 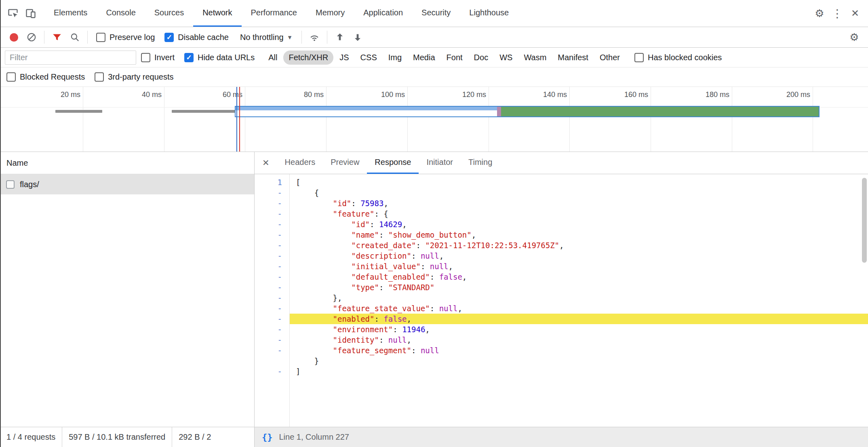 What do you see at coordinates (543, 95) in the screenshot?
I see `timeline-tick-label: 140 ms` at bounding box center [543, 95].